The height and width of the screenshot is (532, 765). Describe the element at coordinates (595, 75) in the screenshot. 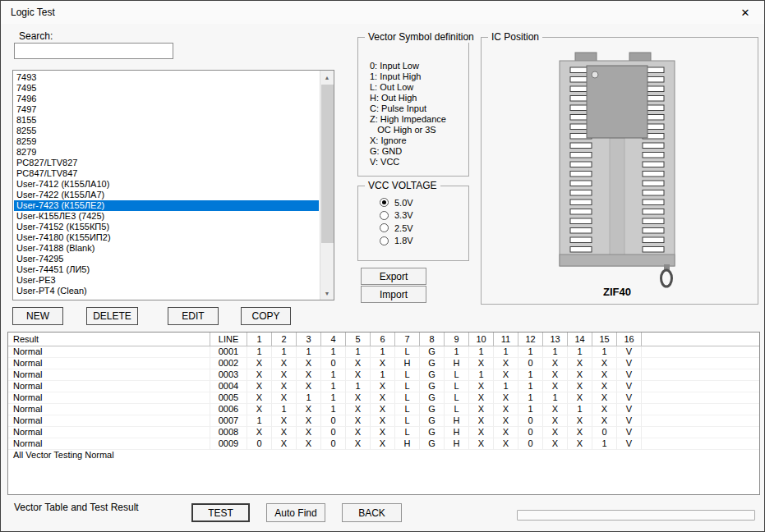

I see `chip-pin1-dot` at that location.